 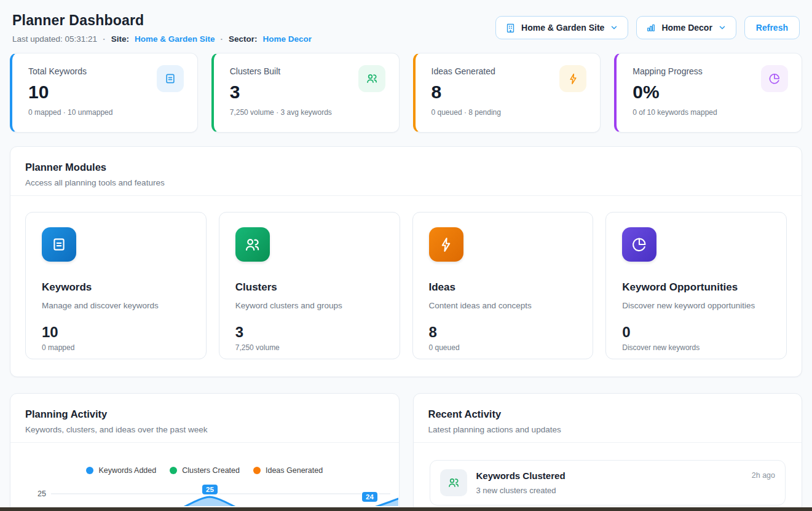 What do you see at coordinates (503, 286) in the screenshot?
I see `module-card-ideas: Ideas Content ideas and concepts 8 0 que…` at bounding box center [503, 286].